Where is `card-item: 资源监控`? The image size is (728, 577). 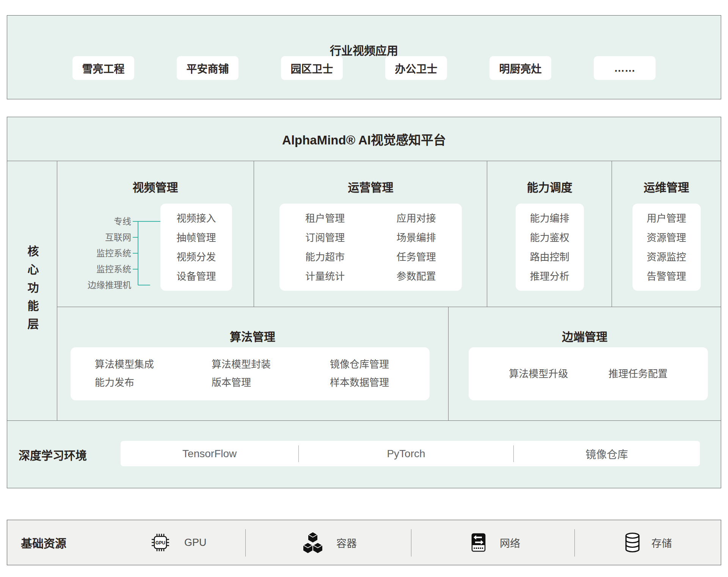
card-item: 资源监控 is located at coordinates (667, 257).